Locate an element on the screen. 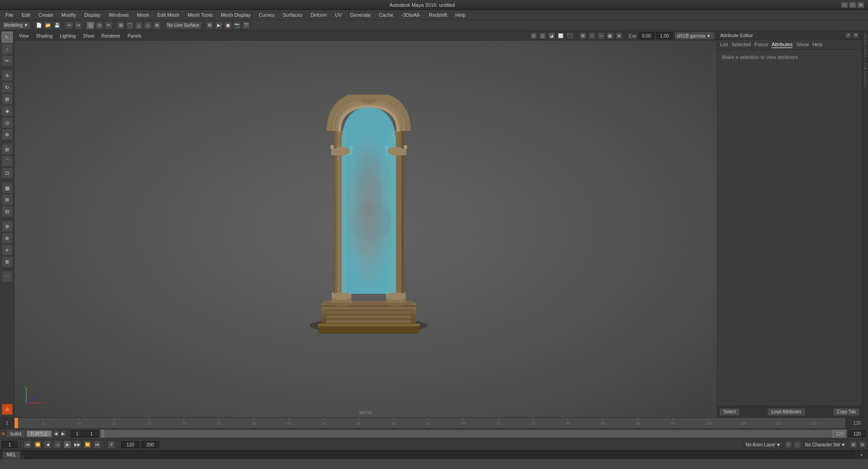 Image resolution: width=868 pixels, height=469 pixels. prev-key-btn: ⏪ is located at coordinates (38, 445).